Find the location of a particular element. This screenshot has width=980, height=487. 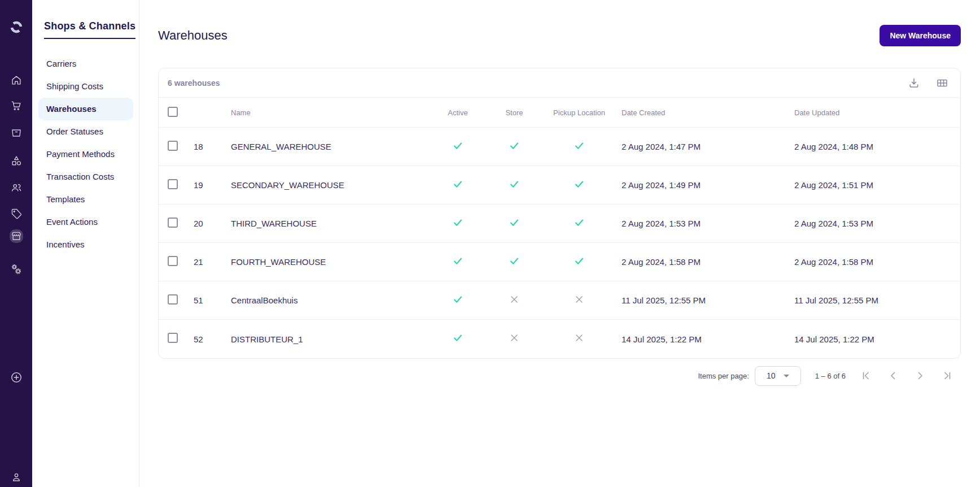

tag-icon is located at coordinates (16, 214).